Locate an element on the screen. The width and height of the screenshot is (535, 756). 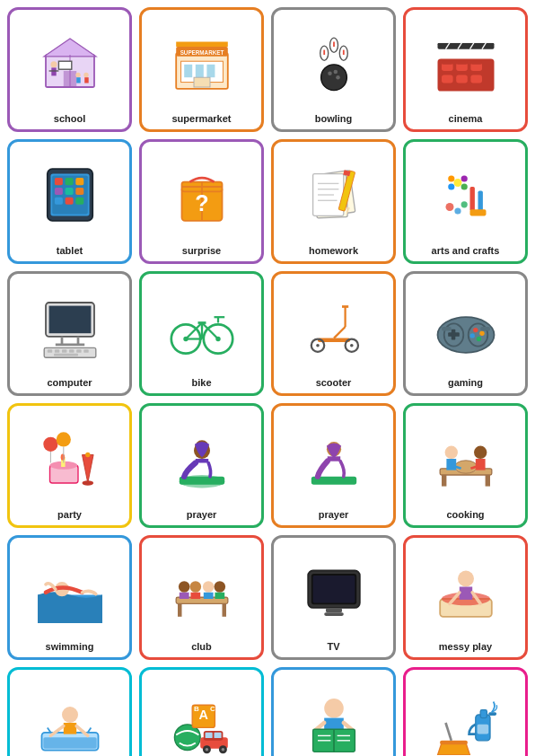
activity-card: gaming is located at coordinates (465, 334).